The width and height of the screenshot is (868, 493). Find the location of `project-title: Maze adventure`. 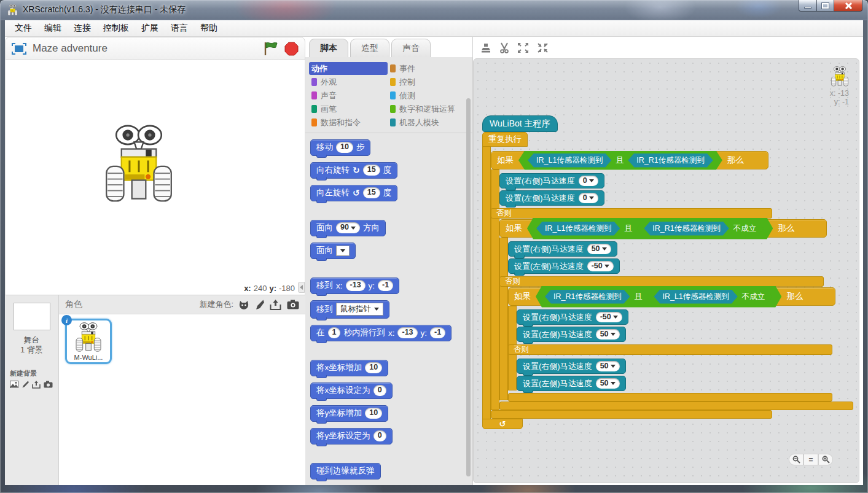

project-title: Maze adventure is located at coordinates (145, 49).